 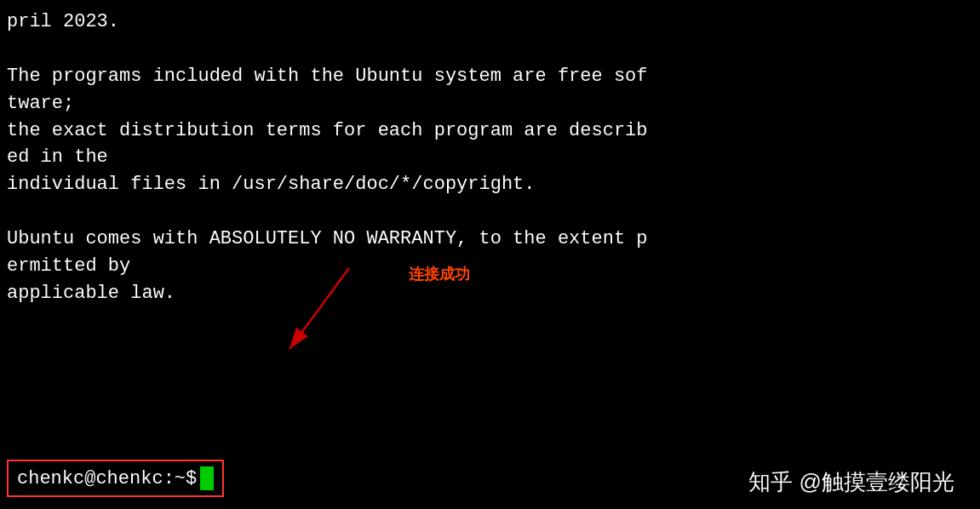 I want to click on watermark: 知乎 @触摸壹缕阳光, so click(x=851, y=482).